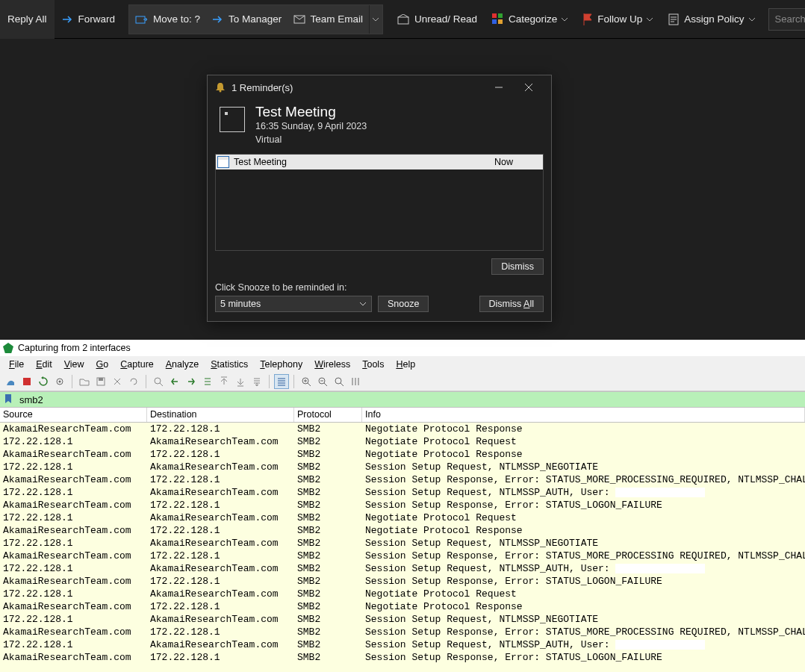 The width and height of the screenshot is (805, 672). Describe the element at coordinates (221, 429) in the screenshot. I see `cell-destination: 172.22.128.1` at that location.